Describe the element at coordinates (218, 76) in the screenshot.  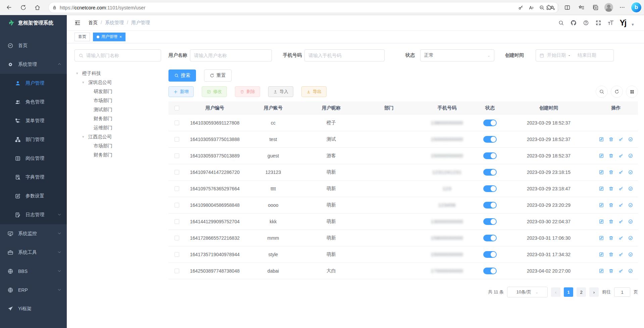
I see `reset-button: 重置` at that location.